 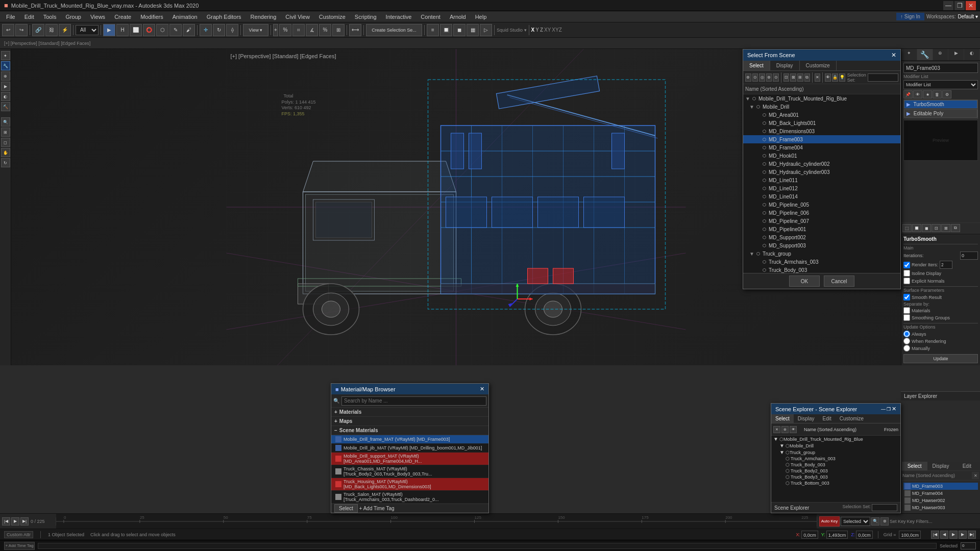 I want to click on scene-item-md-area: ▸ ⬡ MD_Area001, so click(x=822, y=115).